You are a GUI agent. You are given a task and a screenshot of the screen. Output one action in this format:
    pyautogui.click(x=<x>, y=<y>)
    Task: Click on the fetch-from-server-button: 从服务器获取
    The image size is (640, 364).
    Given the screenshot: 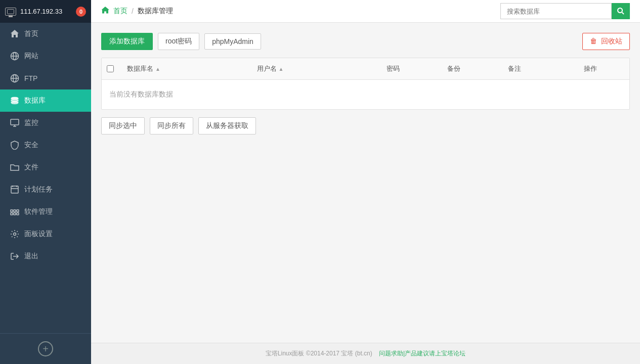 What is the action you would take?
    pyautogui.click(x=227, y=126)
    